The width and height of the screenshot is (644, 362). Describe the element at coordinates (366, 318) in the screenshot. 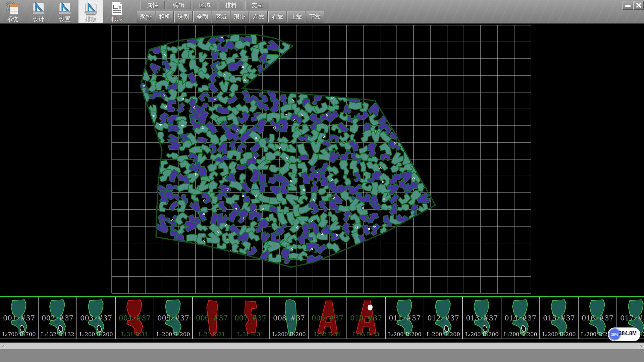

I see `thumbnail-piece-010_#37: 010_#37L:33 R:33` at that location.